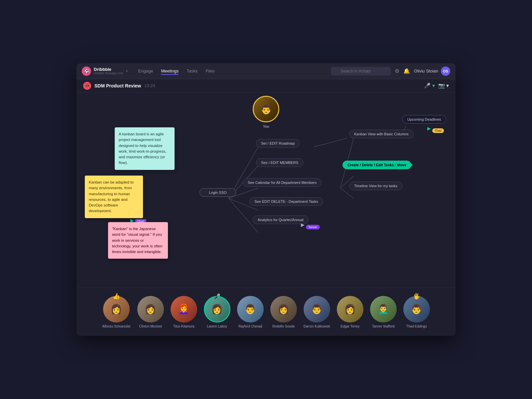 Image resolution: width=532 pixels, height=399 pixels. I want to click on nav-files: Files, so click(210, 71).